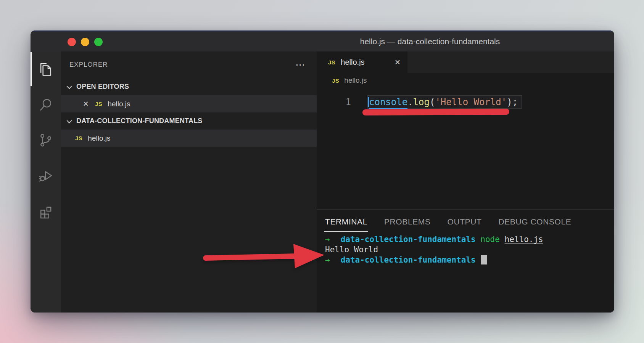  I want to click on more-actions-icon: ⋯, so click(300, 65).